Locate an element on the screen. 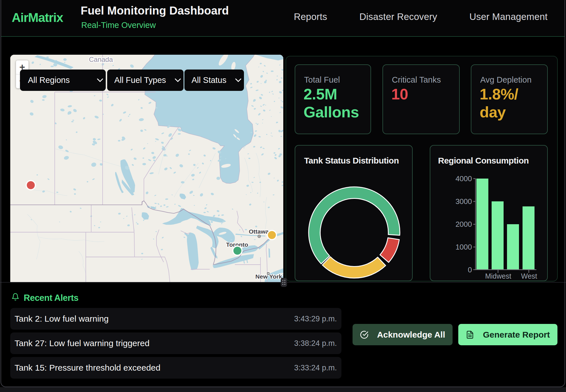 The height and width of the screenshot is (392, 566). svg-text: Ottawa is located at coordinates (259, 231).